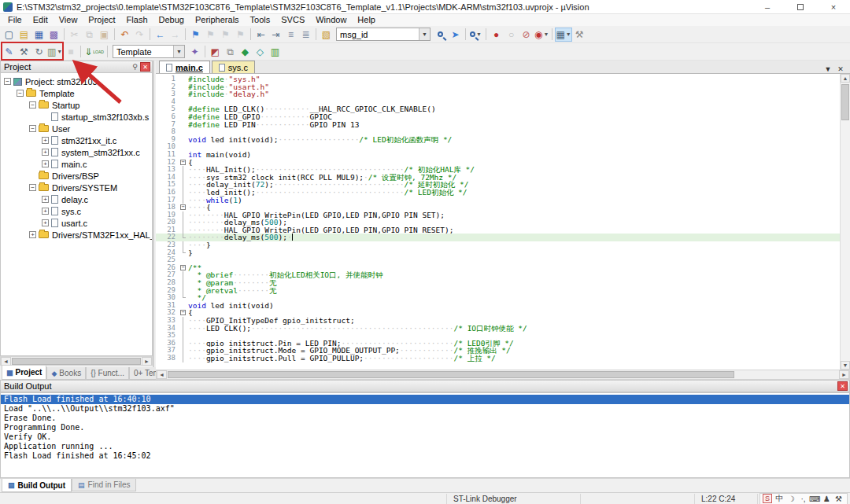  What do you see at coordinates (425, 447) in the screenshot?
I see `build-output-line: Application running ...` at bounding box center [425, 447].